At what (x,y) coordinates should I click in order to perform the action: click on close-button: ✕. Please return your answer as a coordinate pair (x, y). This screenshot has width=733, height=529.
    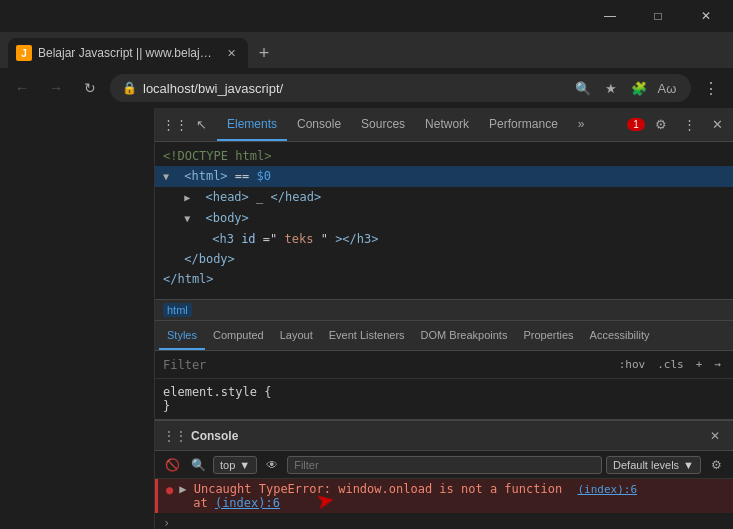
    Looking at the image, I should click on (706, 16).